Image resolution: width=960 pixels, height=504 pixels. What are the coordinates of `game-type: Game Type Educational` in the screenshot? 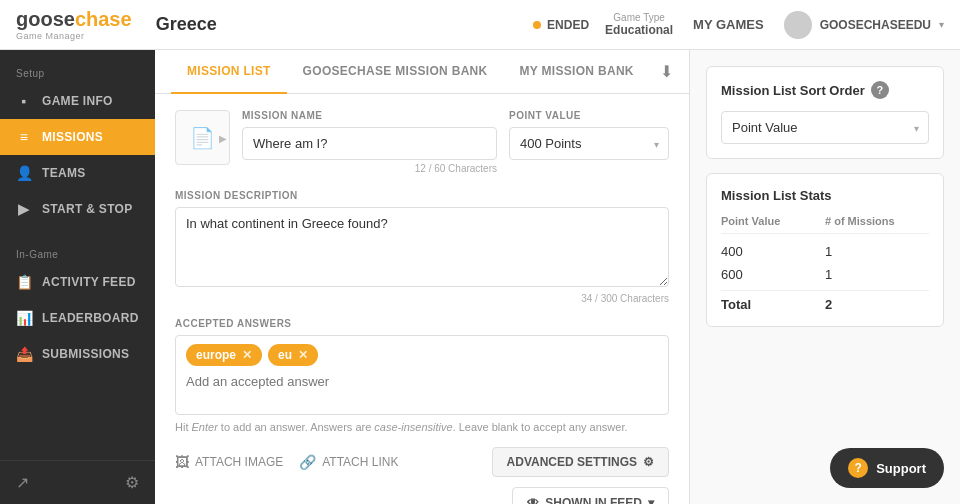 It's located at (639, 24).